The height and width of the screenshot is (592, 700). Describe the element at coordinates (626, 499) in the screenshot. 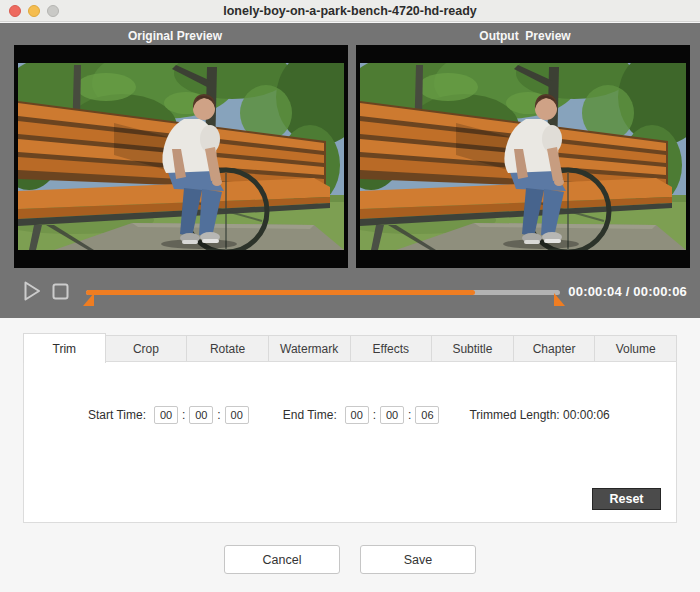

I see `reset-button: Reset` at that location.